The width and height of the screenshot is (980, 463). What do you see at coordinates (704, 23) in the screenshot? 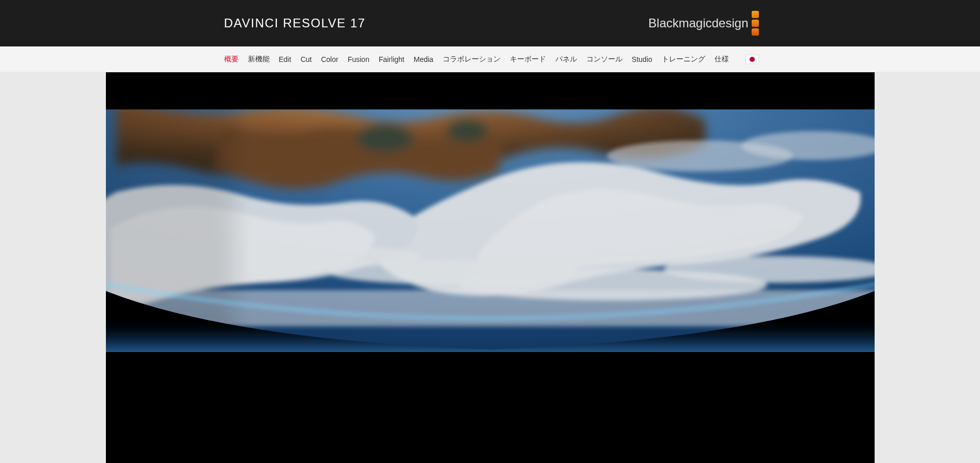
I see `brand-logo-link: Blackmagicdesign` at bounding box center [704, 23].